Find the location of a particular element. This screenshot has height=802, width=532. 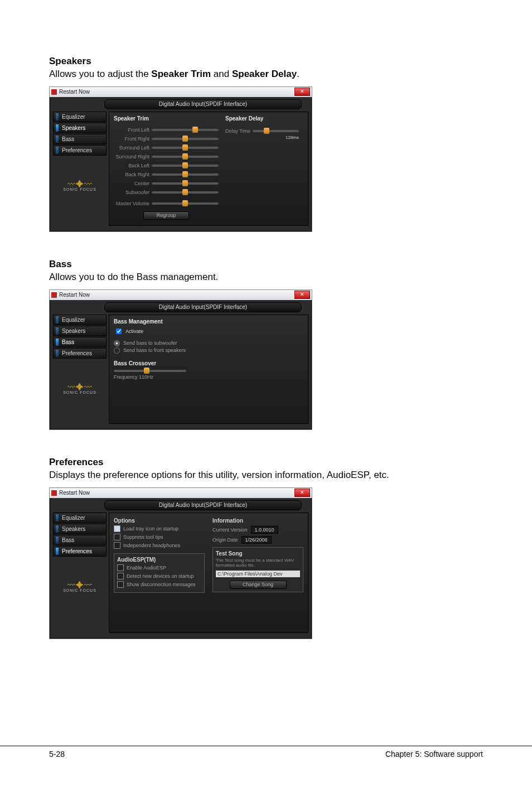

slider-label: Front Left is located at coordinates (133, 130).